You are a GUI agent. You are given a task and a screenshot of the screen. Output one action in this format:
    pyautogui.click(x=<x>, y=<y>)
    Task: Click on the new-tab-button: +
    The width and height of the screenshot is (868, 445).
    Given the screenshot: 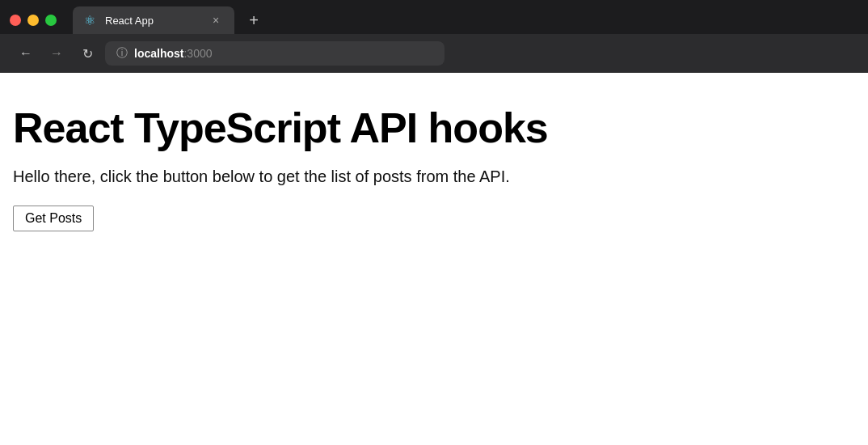 What is the action you would take?
    pyautogui.click(x=254, y=20)
    